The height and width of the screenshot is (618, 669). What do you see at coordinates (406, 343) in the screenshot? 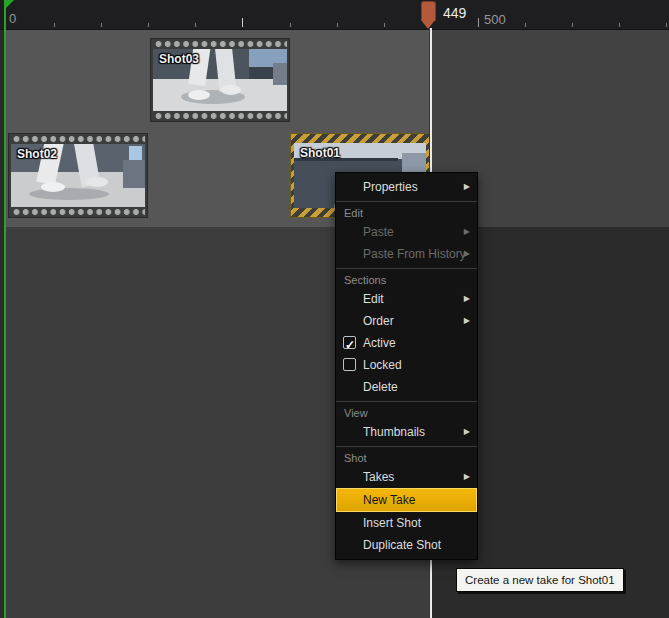
I see `menu-item-active: Active` at bounding box center [406, 343].